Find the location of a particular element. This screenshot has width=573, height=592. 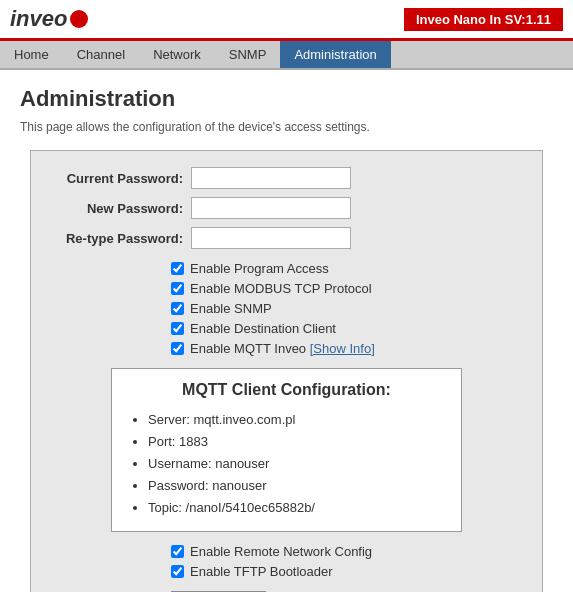

logo-text: inveo is located at coordinates (38, 19).